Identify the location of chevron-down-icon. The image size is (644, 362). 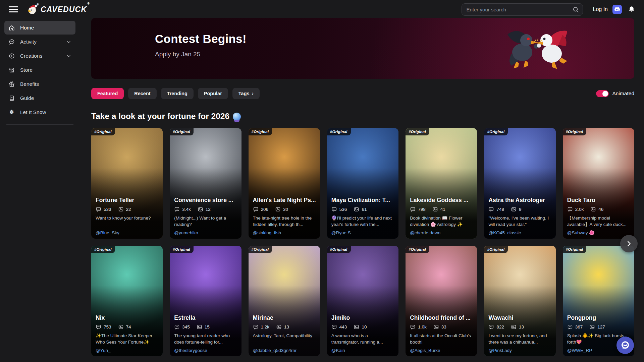
(69, 56).